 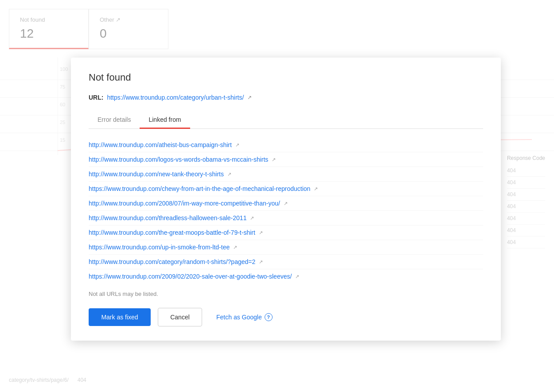 I want to click on link-item: http://www.troundup.com/2008/07/im-way-m…, so click(x=286, y=204).